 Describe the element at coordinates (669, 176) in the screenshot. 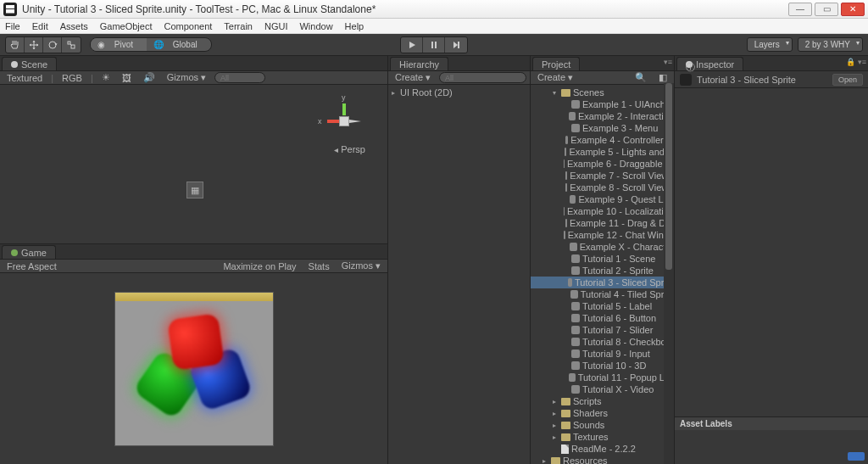

I see `scrollbar-thumb` at that location.